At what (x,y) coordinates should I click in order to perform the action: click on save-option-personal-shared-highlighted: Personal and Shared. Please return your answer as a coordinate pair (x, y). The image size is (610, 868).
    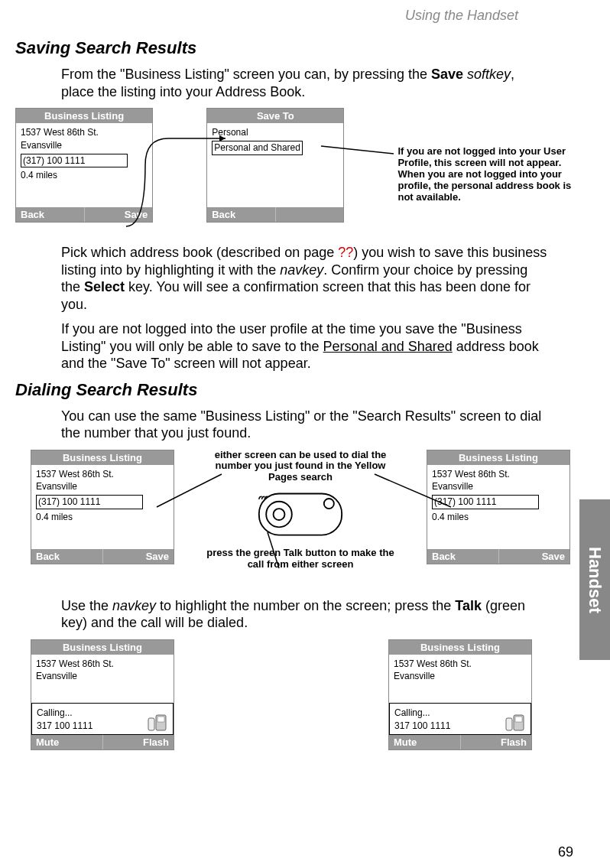
    Looking at the image, I should click on (257, 148).